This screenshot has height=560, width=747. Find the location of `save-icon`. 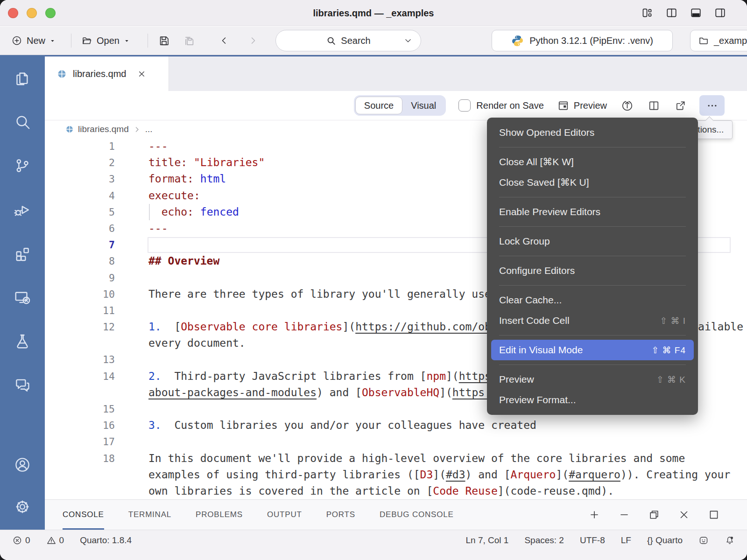

save-icon is located at coordinates (164, 41).